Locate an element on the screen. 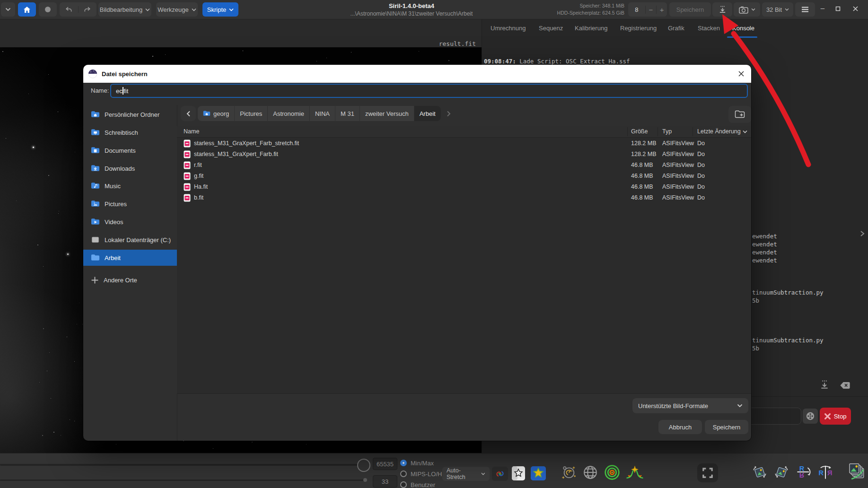 The image size is (868, 488). sidebar-item-videos: Videos is located at coordinates (130, 222).